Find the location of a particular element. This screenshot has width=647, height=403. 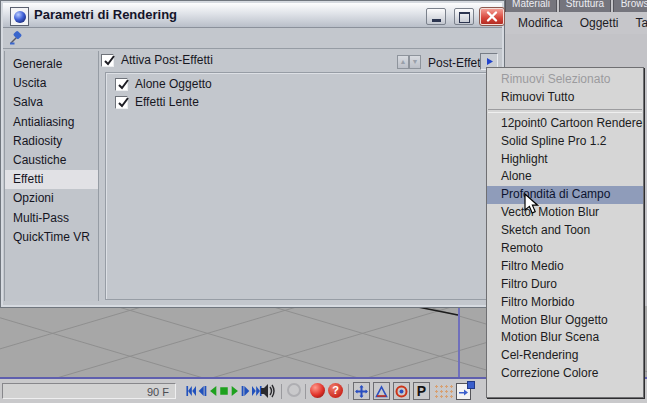

effect-row: Effetti Lente is located at coordinates (157, 102).